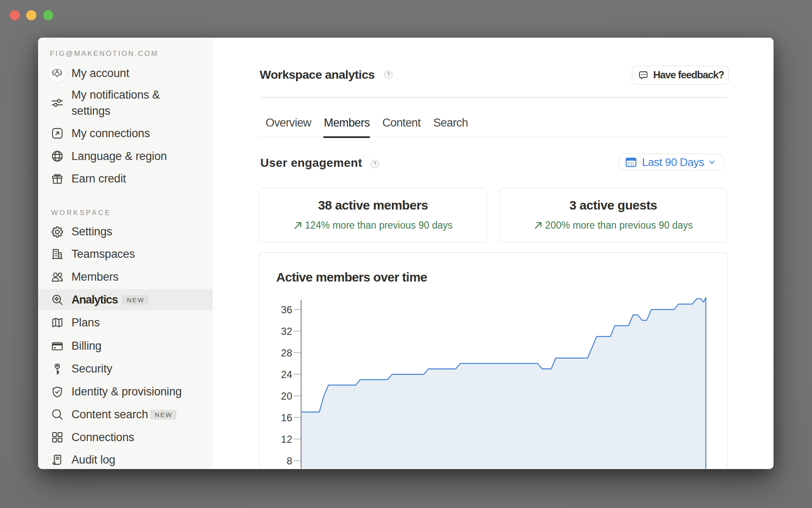  Describe the element at coordinates (287, 439) in the screenshot. I see `svg-text: 12` at that location.